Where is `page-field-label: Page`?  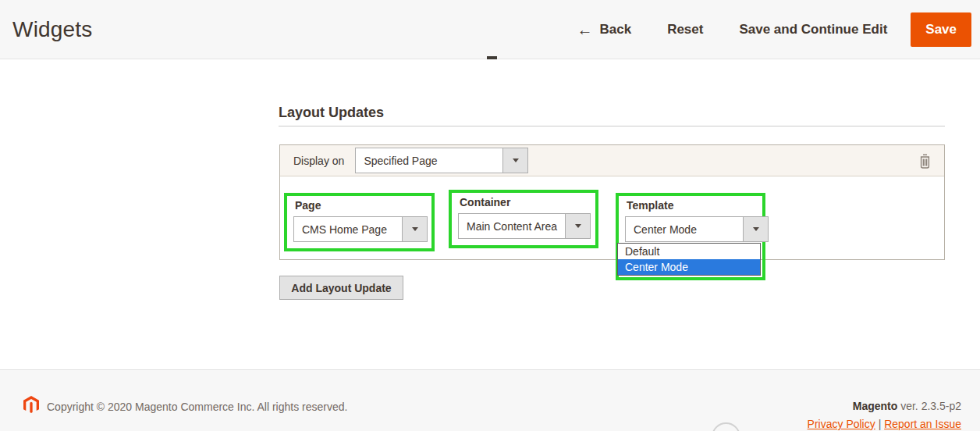
page-field-label: Page is located at coordinates (364, 205).